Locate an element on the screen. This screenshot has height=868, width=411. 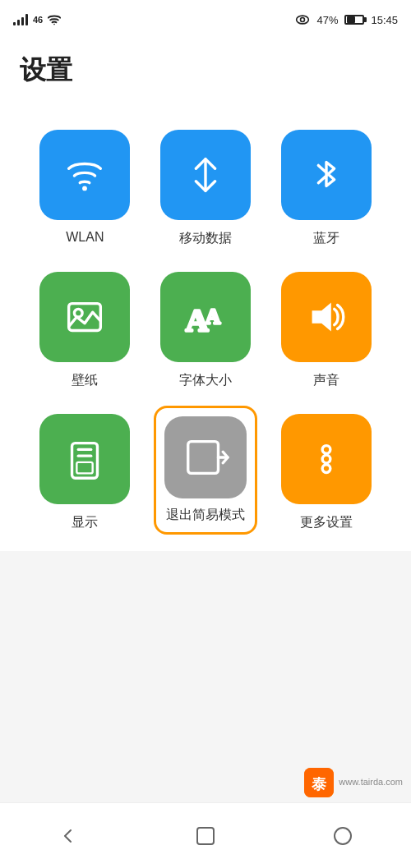
settings-item-exit-simple: 退出简易模式 is located at coordinates (206, 470).